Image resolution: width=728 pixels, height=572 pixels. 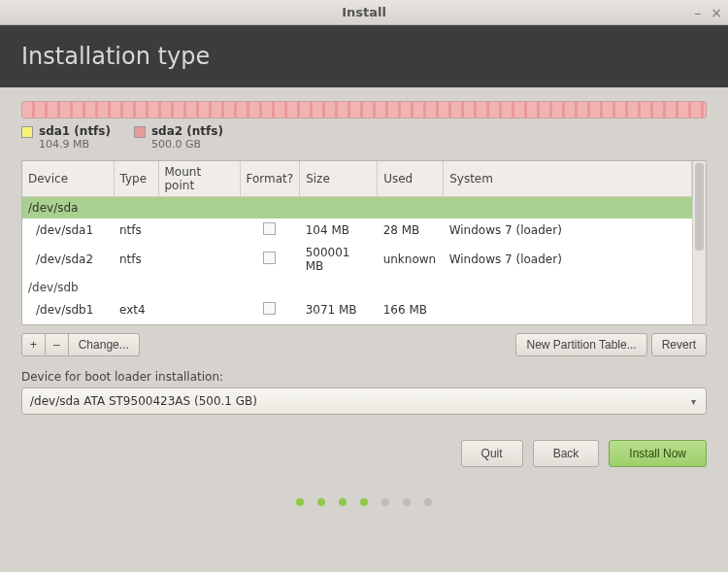 What do you see at coordinates (364, 377) in the screenshot?
I see `bootloader-label: Device for boot loader installation:` at bounding box center [364, 377].